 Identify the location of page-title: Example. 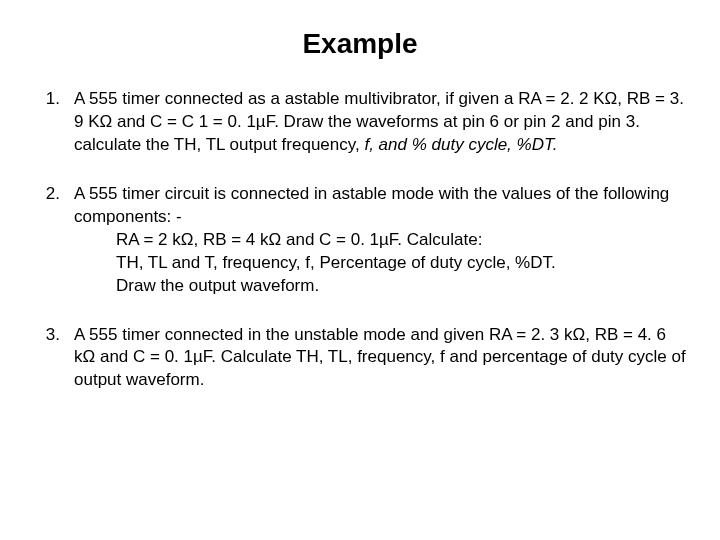
(360, 44).